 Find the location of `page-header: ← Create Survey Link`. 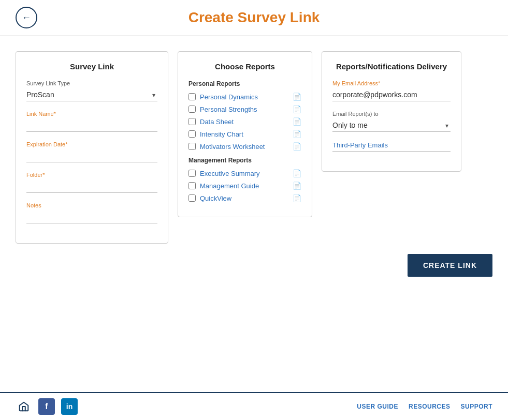

page-header: ← Create Survey Link is located at coordinates (254, 18).